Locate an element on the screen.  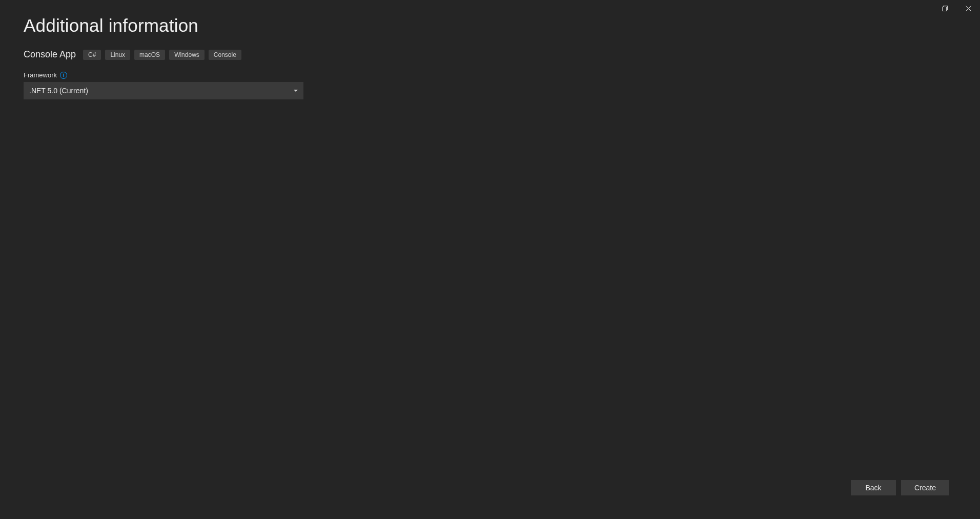
window-titlebar is located at coordinates (956, 8).